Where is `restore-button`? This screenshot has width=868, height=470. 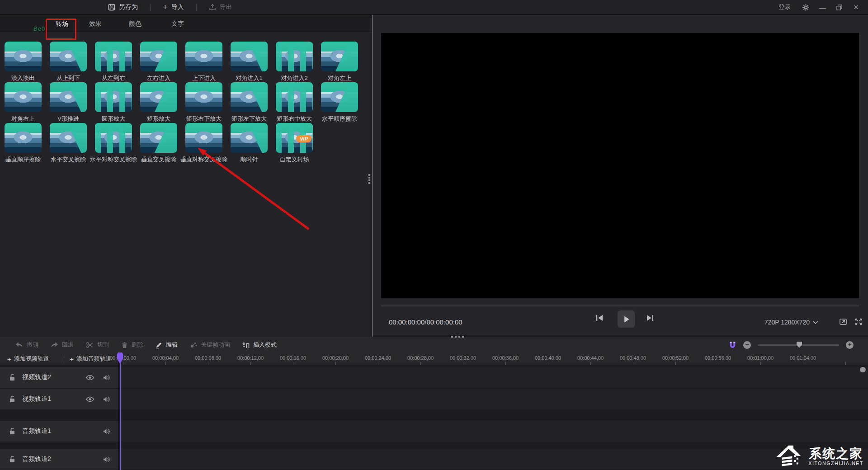
restore-button is located at coordinates (839, 7).